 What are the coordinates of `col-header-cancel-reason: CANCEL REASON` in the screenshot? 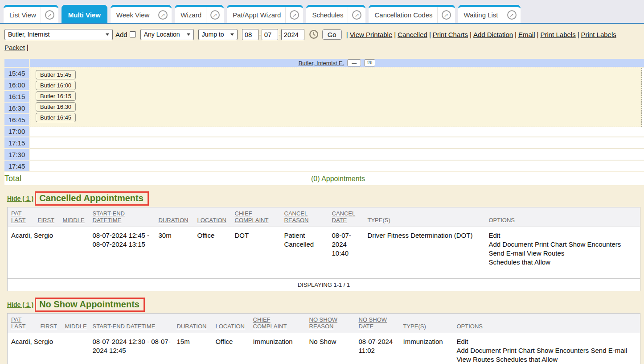 It's located at (305, 217).